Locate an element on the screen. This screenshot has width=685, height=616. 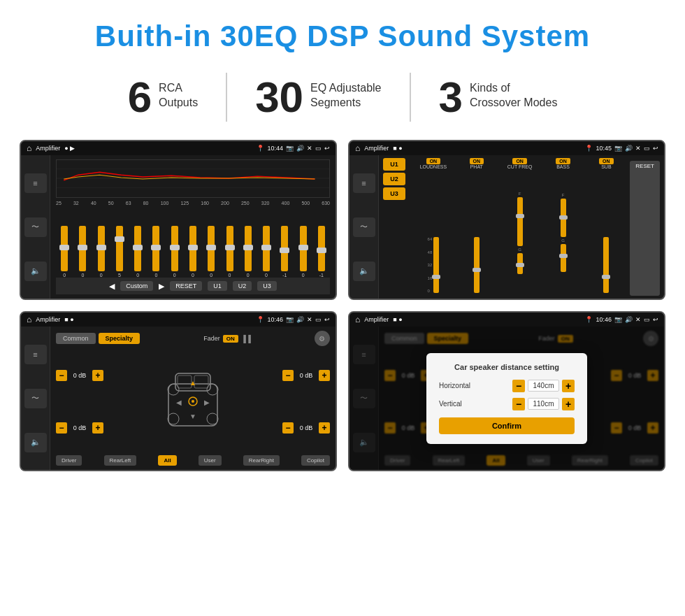
pin-icon-4: 📍 is located at coordinates (589, 320).